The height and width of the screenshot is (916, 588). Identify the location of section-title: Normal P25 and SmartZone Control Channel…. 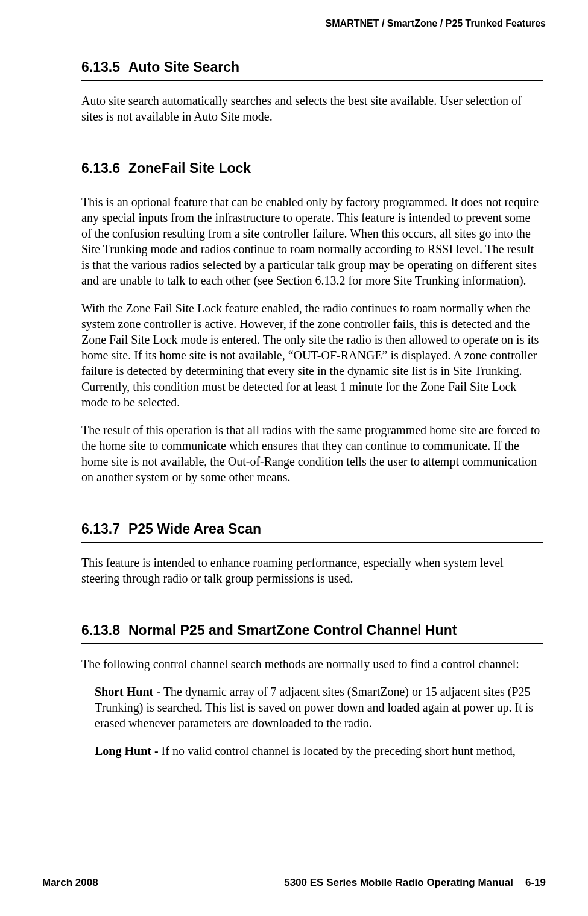
(292, 631).